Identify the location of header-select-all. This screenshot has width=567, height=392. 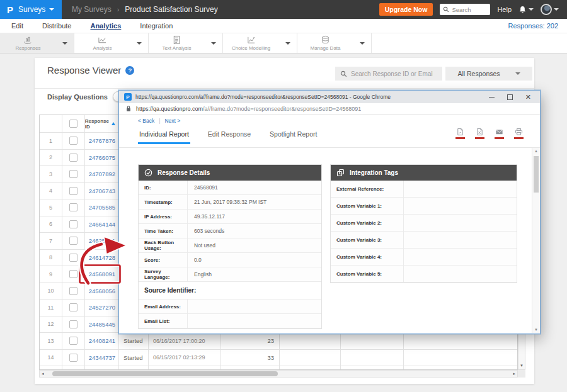
(74, 123).